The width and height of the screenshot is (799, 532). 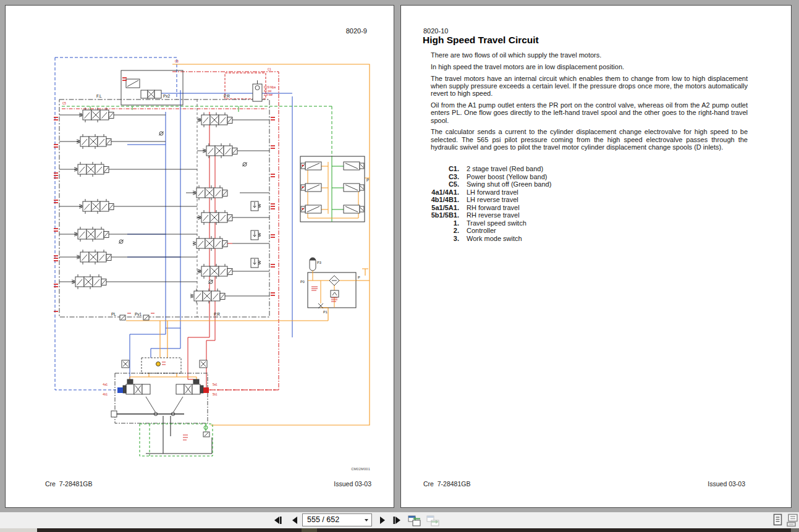 I want to click on legend-row: 3.Work mode switch, so click(x=487, y=239).